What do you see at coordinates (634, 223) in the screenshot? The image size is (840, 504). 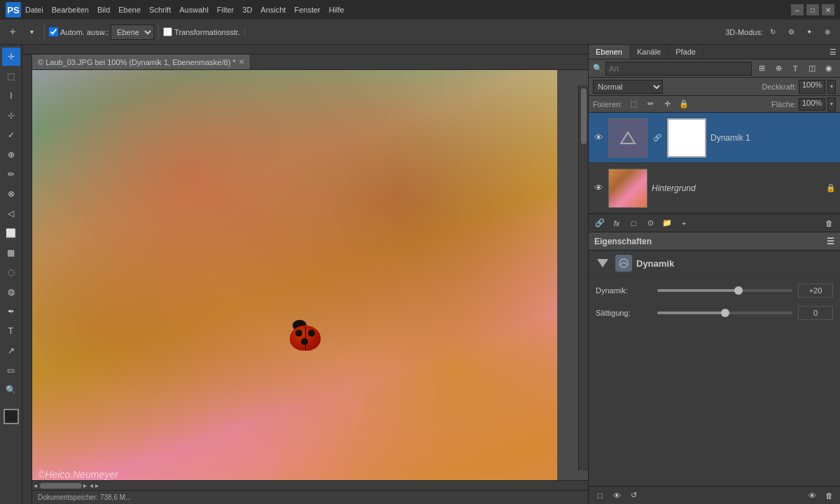 I see `add-mask-btn: □` at bounding box center [634, 223].